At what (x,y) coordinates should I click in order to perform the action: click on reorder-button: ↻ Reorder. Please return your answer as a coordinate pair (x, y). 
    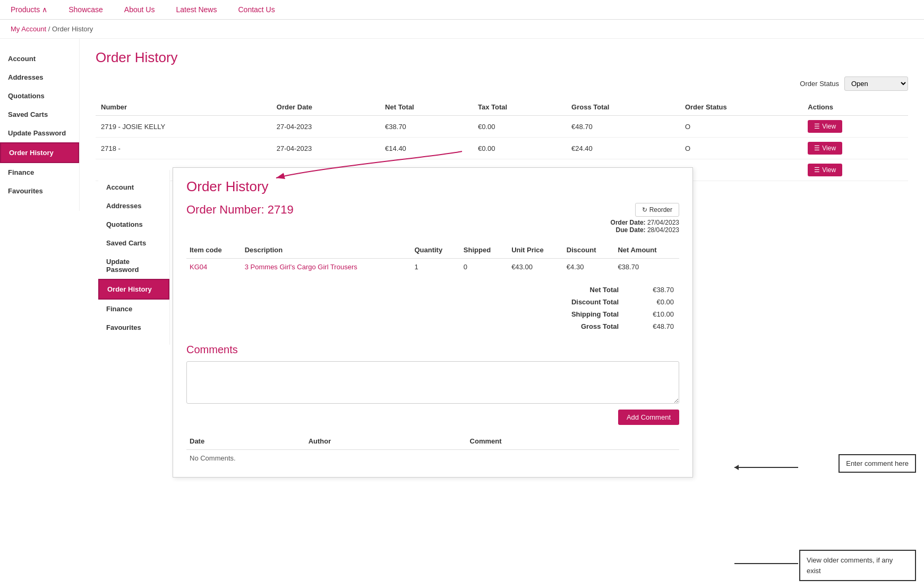
    Looking at the image, I should click on (657, 210).